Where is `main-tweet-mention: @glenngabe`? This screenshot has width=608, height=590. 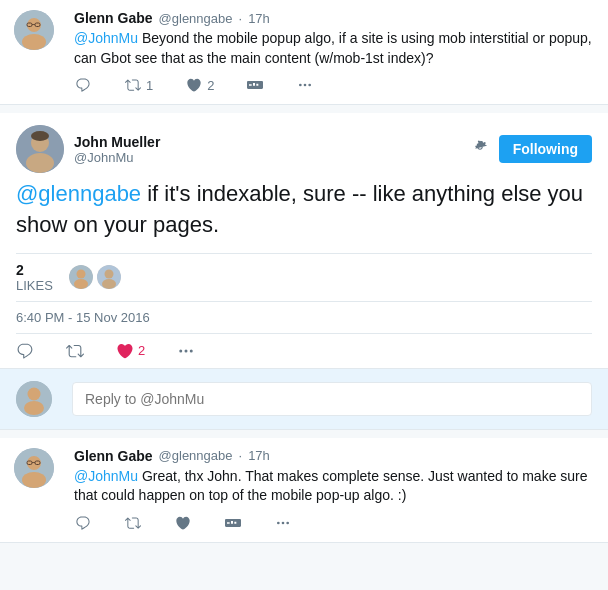 main-tweet-mention: @glenngabe is located at coordinates (78, 194).